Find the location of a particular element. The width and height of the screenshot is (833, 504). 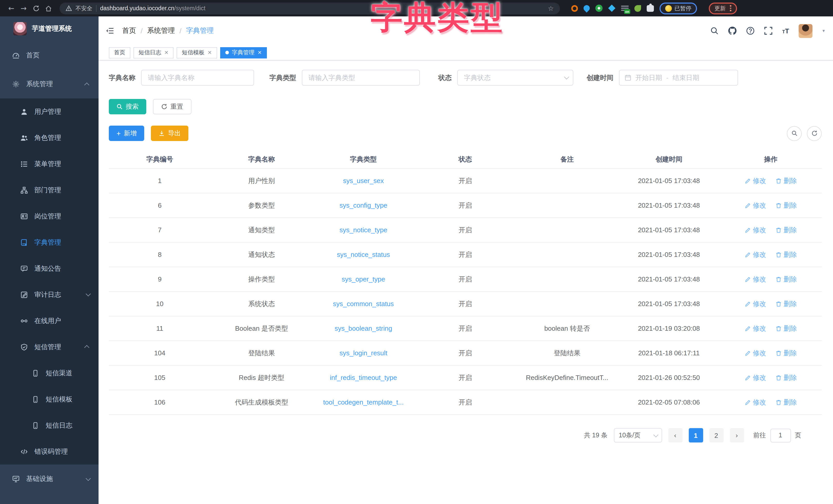

tab-dict-active: 字典管理✕ is located at coordinates (243, 53).